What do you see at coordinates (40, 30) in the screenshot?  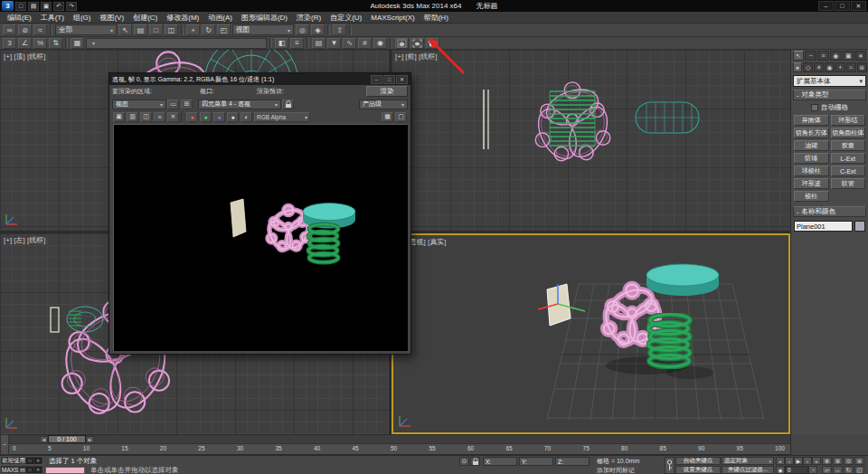 I see `bind-to-space-warp-icon: ≈` at bounding box center [40, 30].